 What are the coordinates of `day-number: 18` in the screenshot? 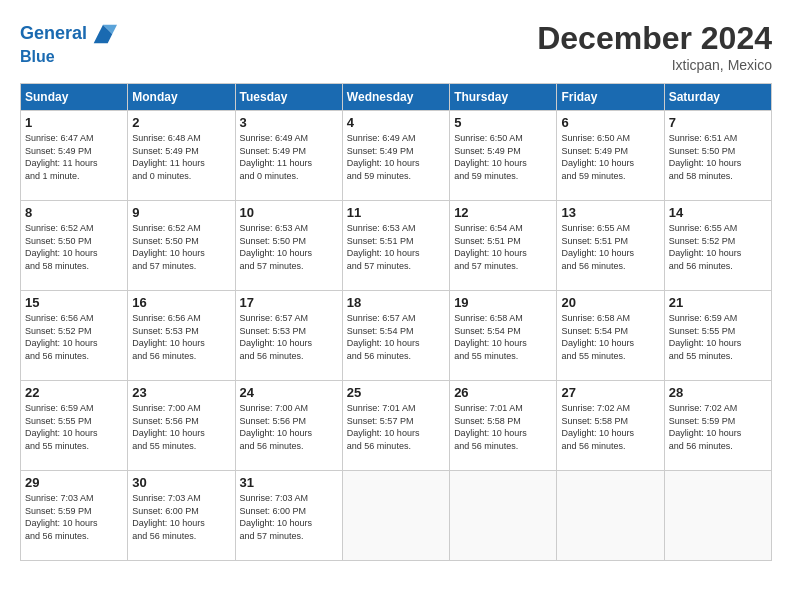 It's located at (396, 302).